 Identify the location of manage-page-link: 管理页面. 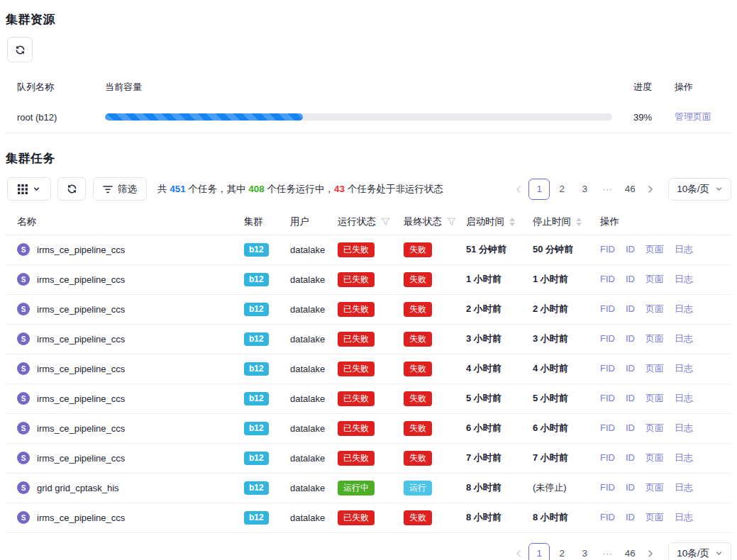
(693, 116).